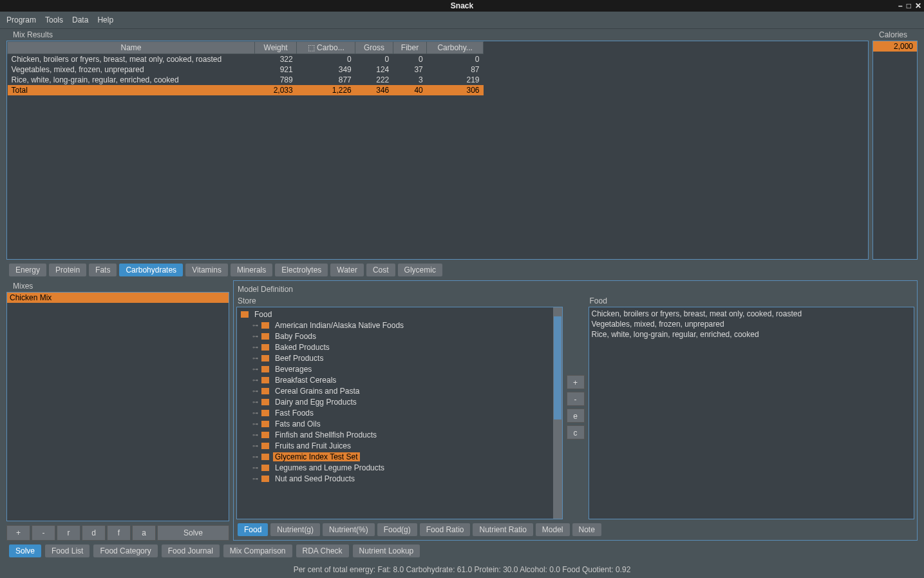 This screenshot has height=578, width=924. What do you see at coordinates (587, 530) in the screenshot?
I see `def-tab-note: Note` at bounding box center [587, 530].